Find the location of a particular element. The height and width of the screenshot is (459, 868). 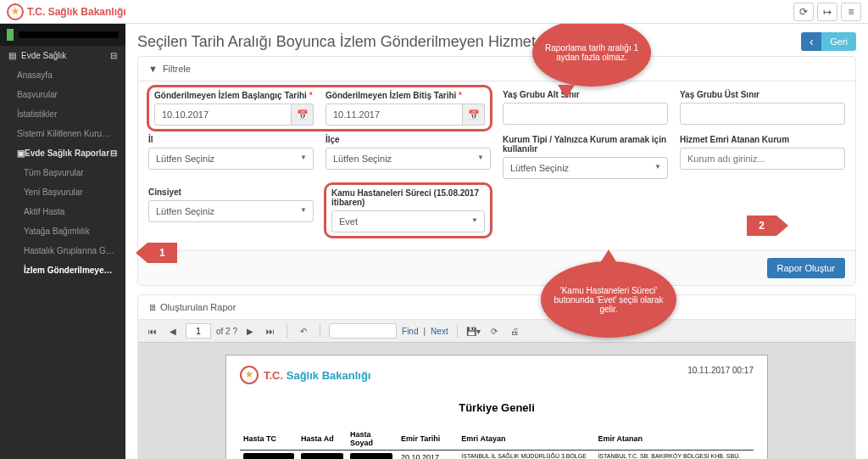

report-title: Türkiye Geneli is located at coordinates (497, 407).